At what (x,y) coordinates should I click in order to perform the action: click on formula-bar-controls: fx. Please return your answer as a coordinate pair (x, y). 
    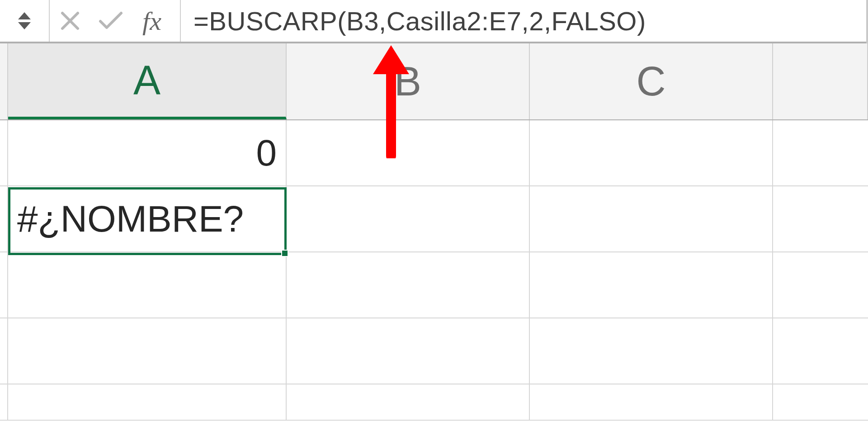
    Looking at the image, I should click on (90, 21).